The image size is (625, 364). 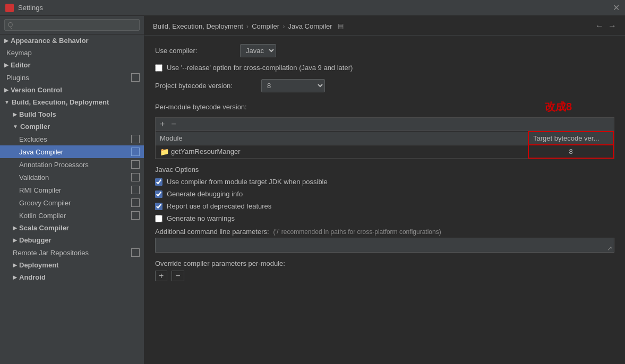 What do you see at coordinates (33, 139) in the screenshot?
I see `sidebar-label-excludes: Excludes` at bounding box center [33, 139].